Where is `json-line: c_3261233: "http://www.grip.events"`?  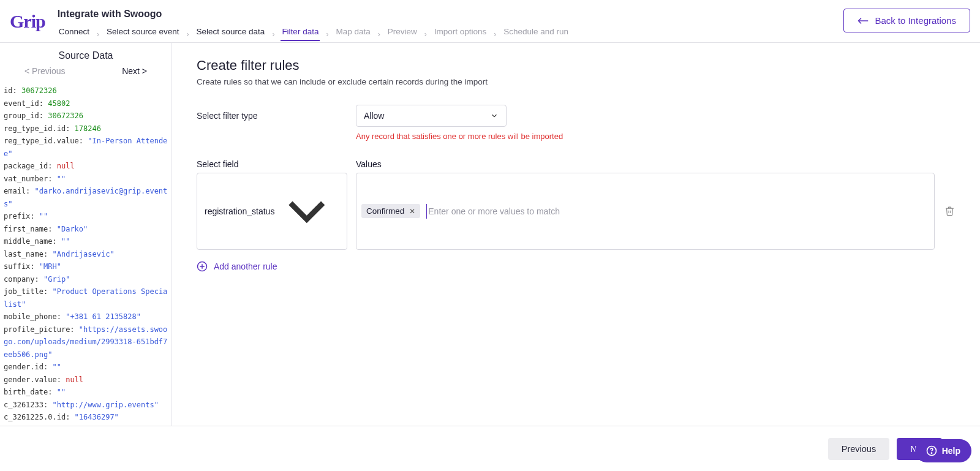
json-line: c_3261233: "http://www.grip.events" is located at coordinates (86, 405).